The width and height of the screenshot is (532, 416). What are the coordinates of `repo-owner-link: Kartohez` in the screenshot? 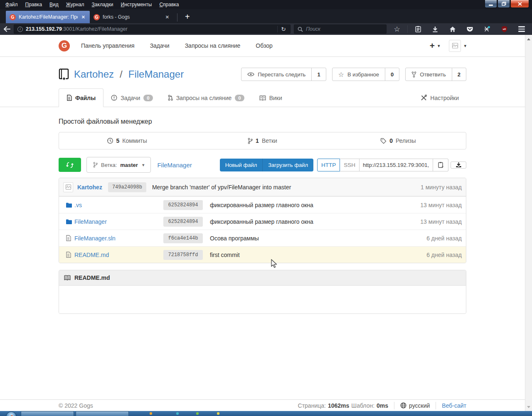 It's located at (94, 74).